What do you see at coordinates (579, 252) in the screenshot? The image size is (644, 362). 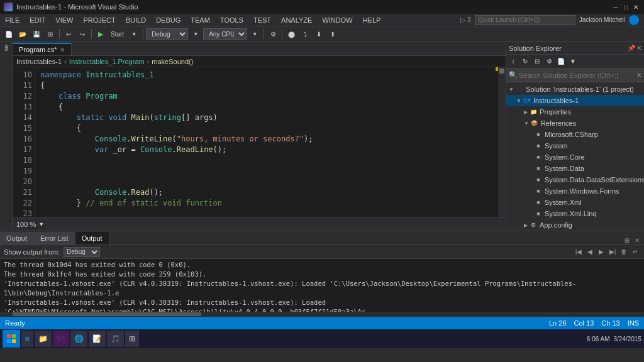 I see `output-btn1: |◀` at bounding box center [579, 252].